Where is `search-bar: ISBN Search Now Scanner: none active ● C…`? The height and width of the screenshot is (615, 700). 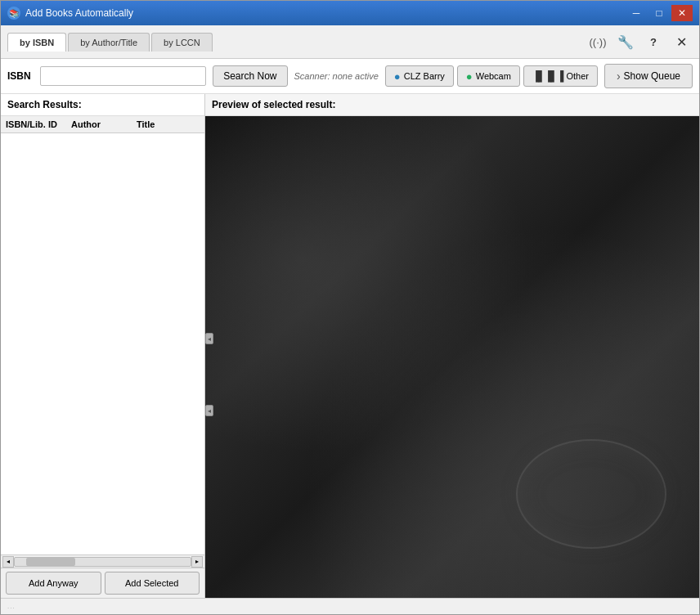 search-bar: ISBN Search Now Scanner: none active ● C… is located at coordinates (350, 77).